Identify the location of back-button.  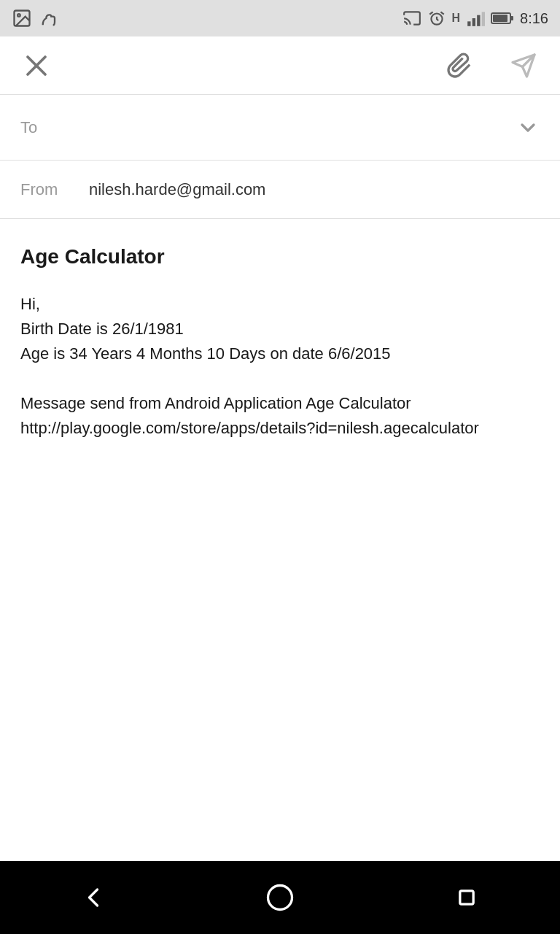
(93, 898).